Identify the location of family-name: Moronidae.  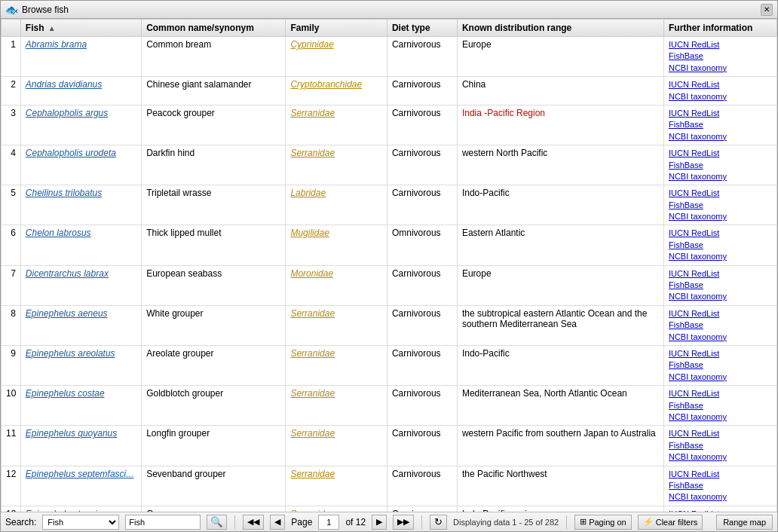
(336, 285).